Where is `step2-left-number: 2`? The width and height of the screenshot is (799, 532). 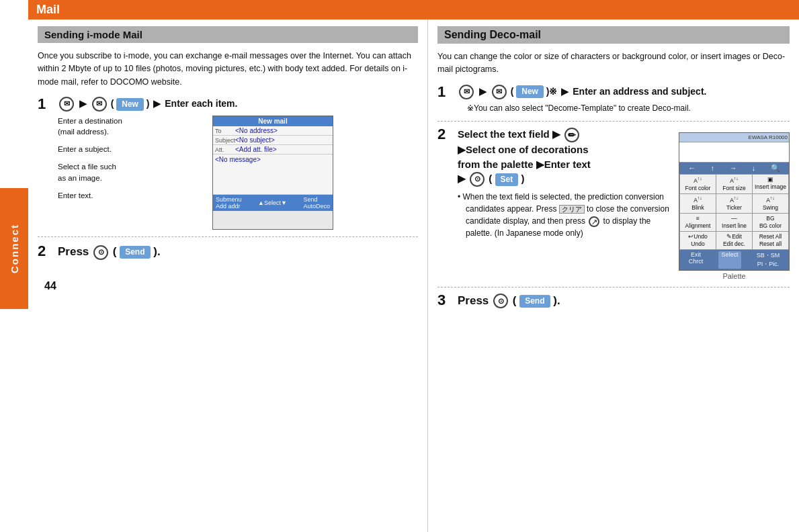
step2-left-number: 2 is located at coordinates (46, 251).